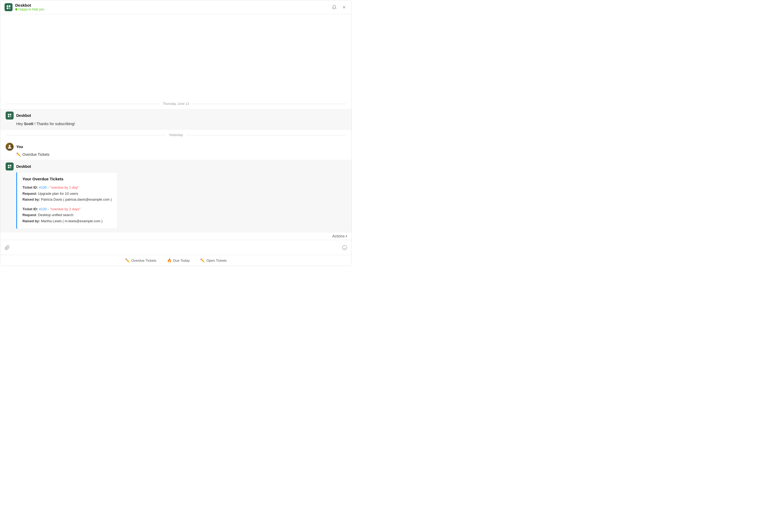 This screenshot has width=757, height=532. Describe the element at coordinates (24, 7) in the screenshot. I see `header-left: Deskbot Happy to help you` at that location.